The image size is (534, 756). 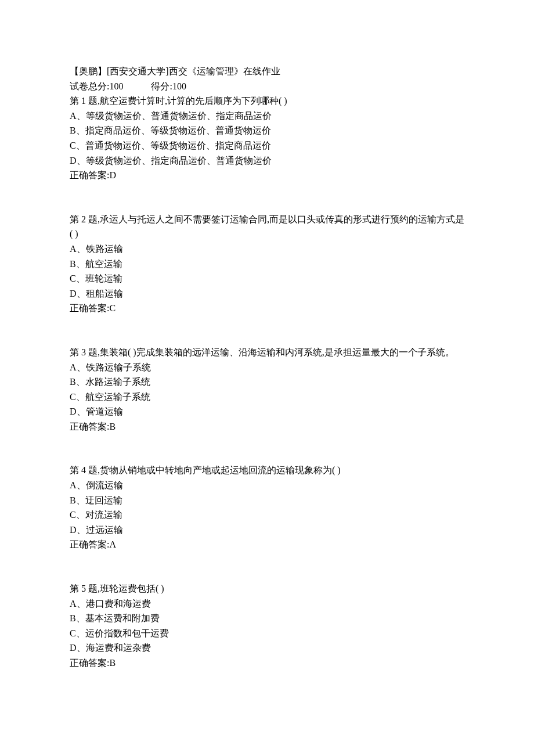 I want to click on question-answer: 正确答案:C, so click(x=267, y=308).